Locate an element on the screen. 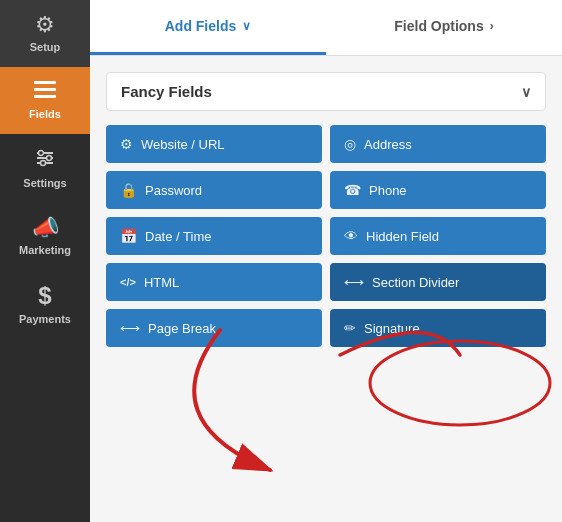  tab-field-options: Field Options › is located at coordinates (444, 28).